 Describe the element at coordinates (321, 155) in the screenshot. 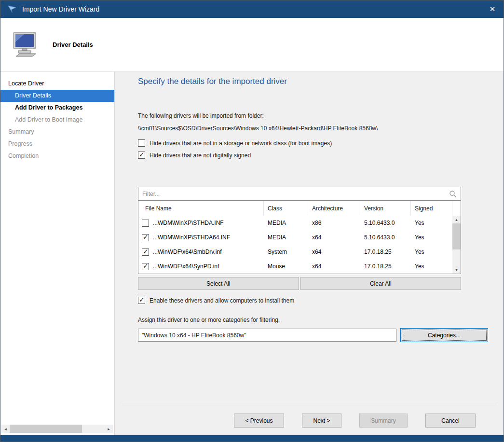

I see `hide-unsigned-checkbox-row: Hide drivers that are not digitally sign…` at that location.